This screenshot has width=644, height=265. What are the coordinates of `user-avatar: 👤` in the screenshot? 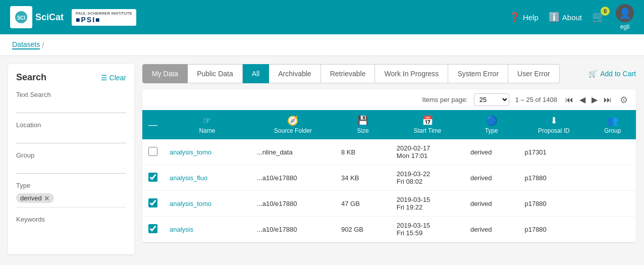 It's located at (625, 13).